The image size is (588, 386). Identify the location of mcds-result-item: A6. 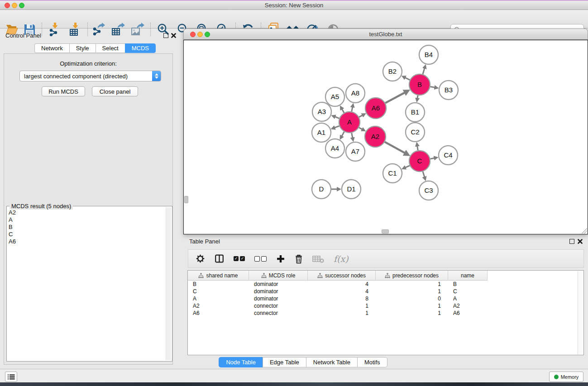
(86, 242).